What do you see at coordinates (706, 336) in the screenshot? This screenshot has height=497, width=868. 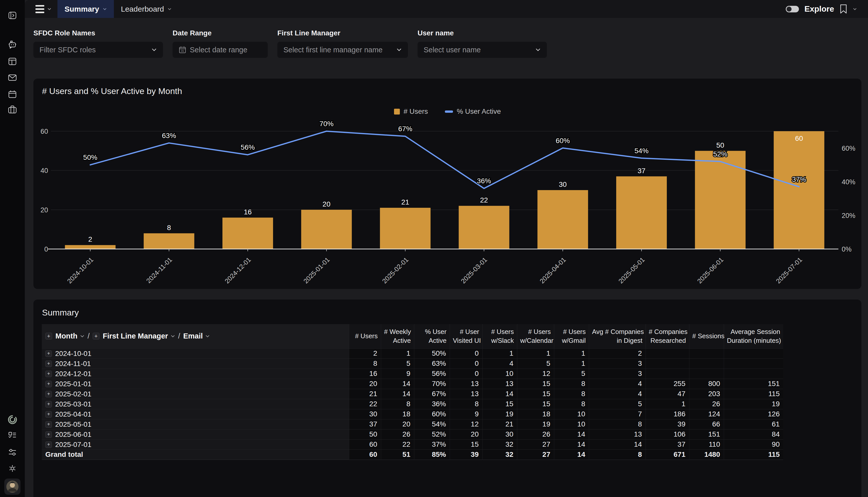 I see `column-header: # Sessions` at bounding box center [706, 336].